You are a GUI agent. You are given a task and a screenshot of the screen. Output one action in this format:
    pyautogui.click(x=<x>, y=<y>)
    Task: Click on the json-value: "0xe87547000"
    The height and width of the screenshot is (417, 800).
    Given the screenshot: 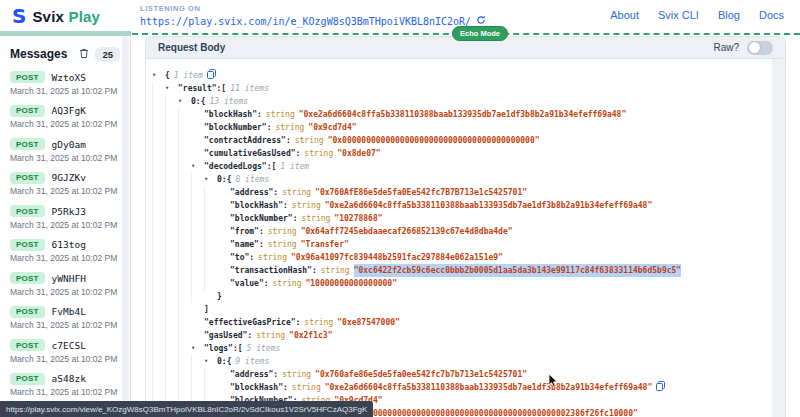 What is the action you would take?
    pyautogui.click(x=368, y=322)
    